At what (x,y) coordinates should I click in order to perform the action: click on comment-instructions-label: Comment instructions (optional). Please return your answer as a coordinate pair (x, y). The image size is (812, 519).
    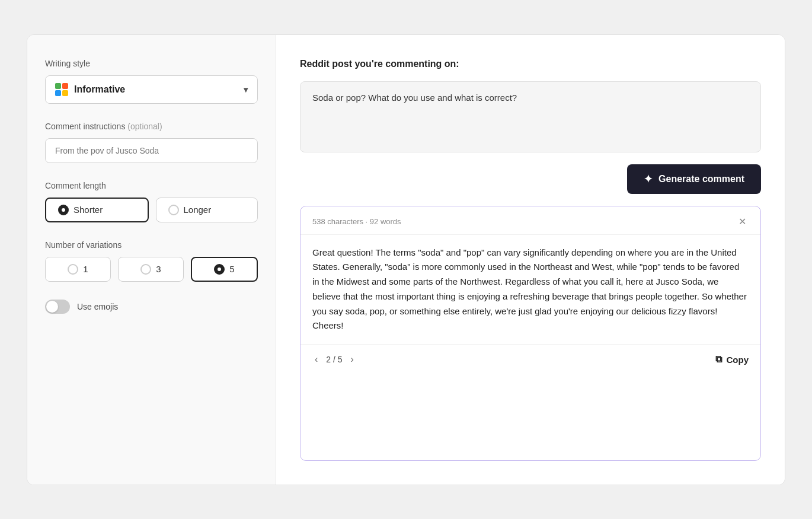
    Looking at the image, I should click on (152, 126).